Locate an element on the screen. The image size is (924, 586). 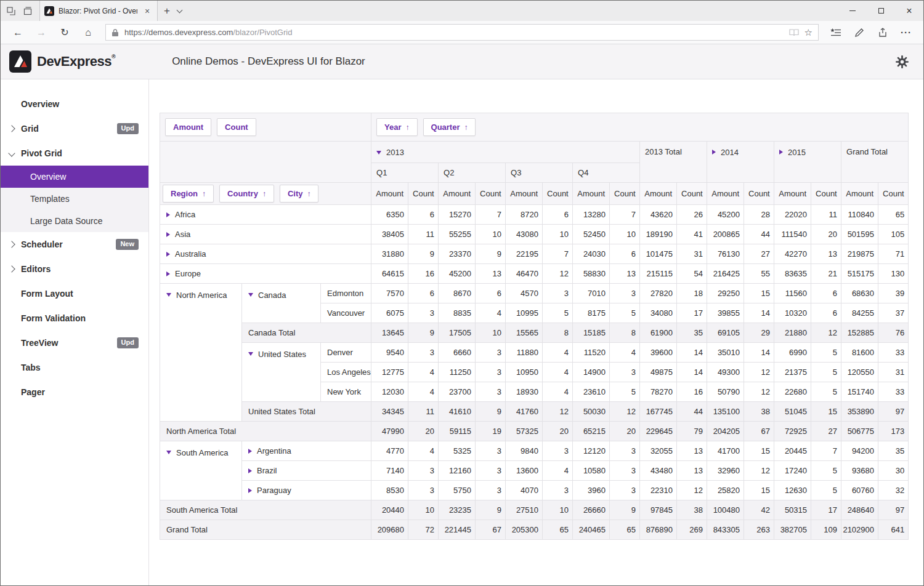
value-cell: 501595 is located at coordinates (860, 235).